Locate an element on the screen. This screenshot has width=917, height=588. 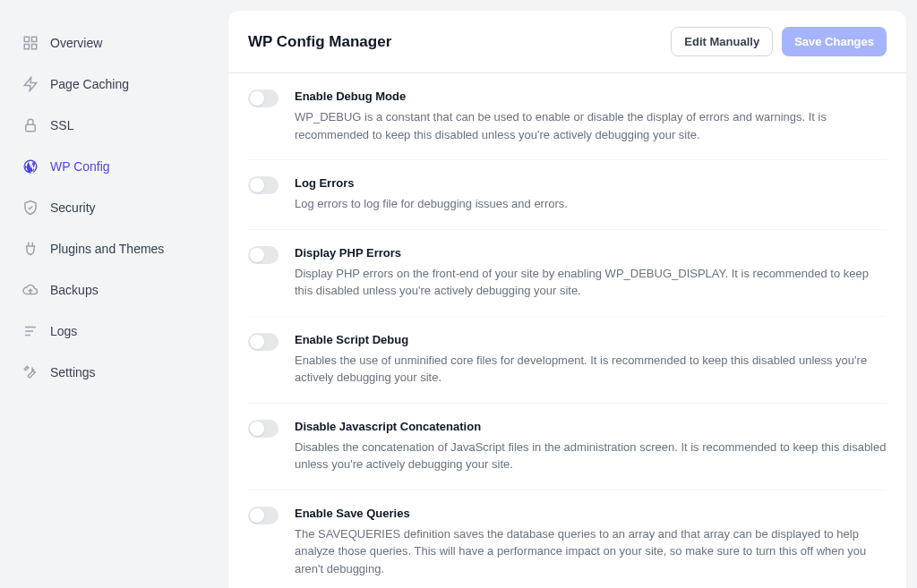
sidebar-item-page-caching: Page Caching is located at coordinates (115, 84).